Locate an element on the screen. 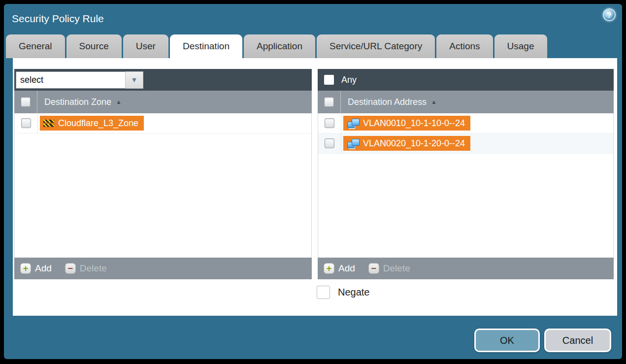  address-item: VLAN0020_10-1-20-0--24 is located at coordinates (407, 143).